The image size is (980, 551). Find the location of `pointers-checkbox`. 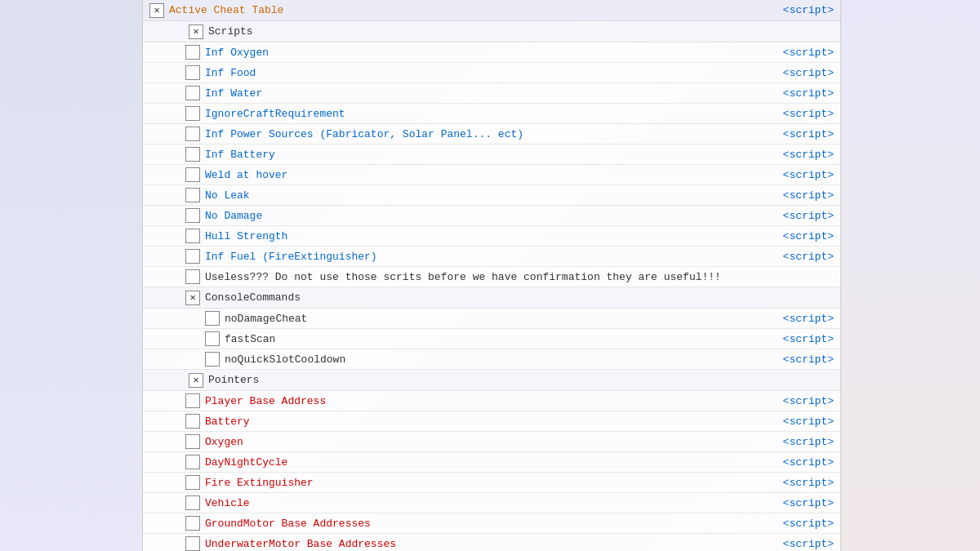

pointers-checkbox is located at coordinates (196, 380).